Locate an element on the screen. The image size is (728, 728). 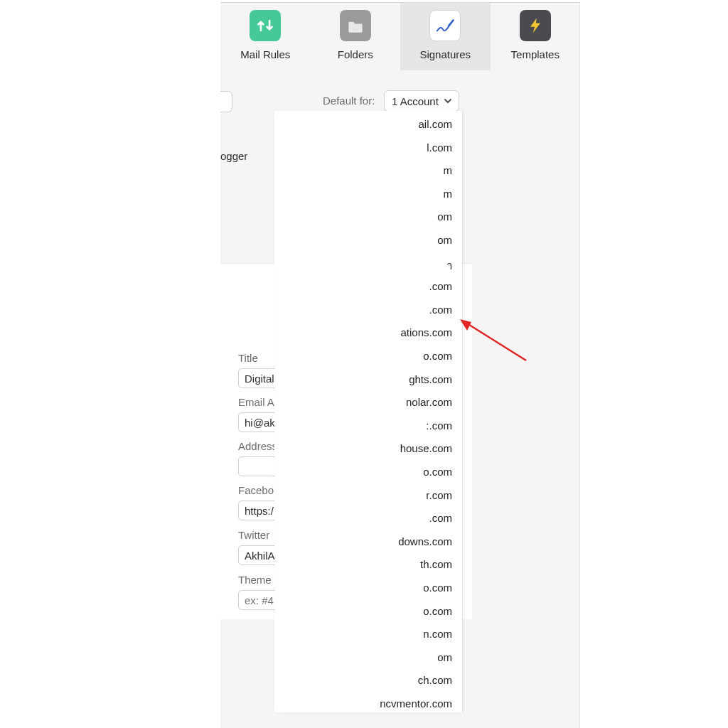
tab-mail-rules: Mail Rules is located at coordinates (266, 37).